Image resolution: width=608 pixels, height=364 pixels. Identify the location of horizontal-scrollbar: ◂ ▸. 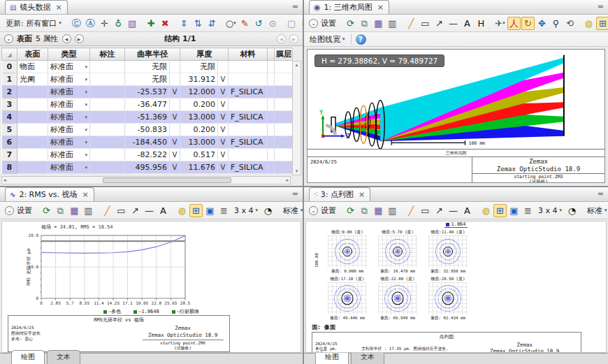
(146, 180).